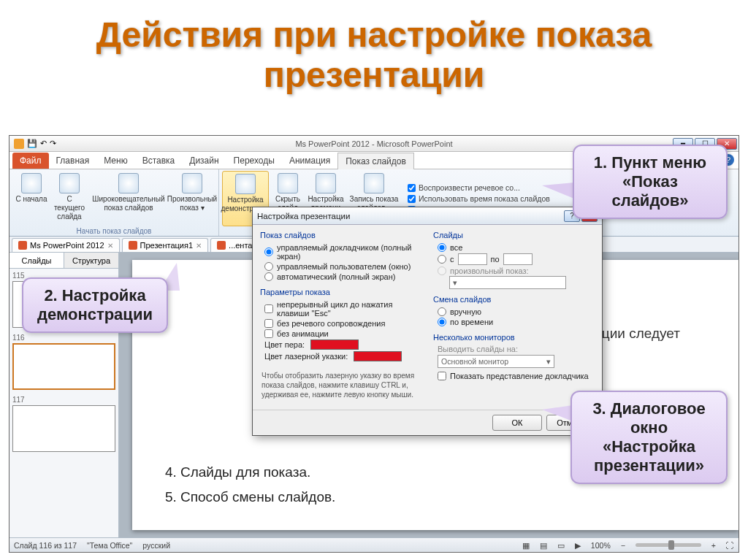 This screenshot has height=560, width=748. Describe the element at coordinates (526, 545) in the screenshot. I see `view-normal-icon: ▦` at that location.